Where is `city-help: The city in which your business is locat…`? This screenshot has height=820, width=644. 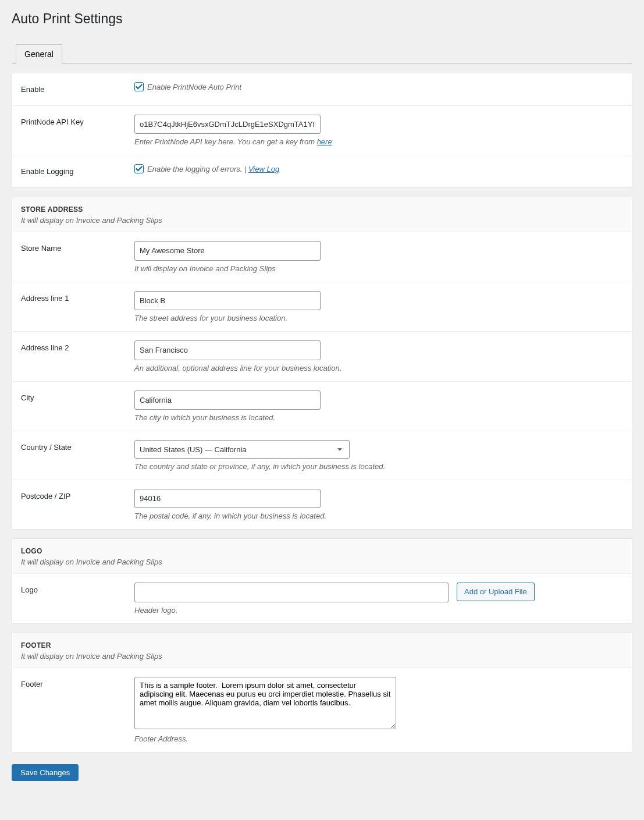 city-help: The city in which your business is locat… is located at coordinates (379, 418).